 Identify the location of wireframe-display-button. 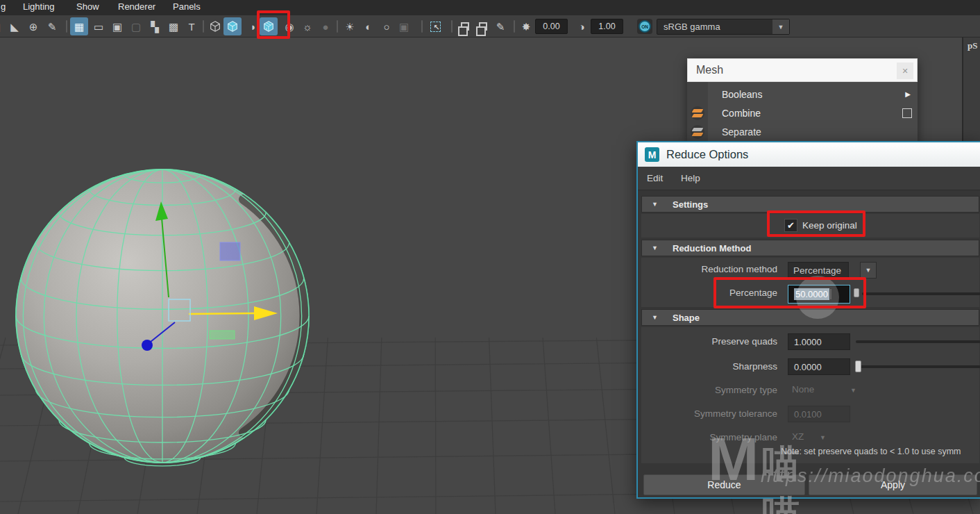
(215, 26).